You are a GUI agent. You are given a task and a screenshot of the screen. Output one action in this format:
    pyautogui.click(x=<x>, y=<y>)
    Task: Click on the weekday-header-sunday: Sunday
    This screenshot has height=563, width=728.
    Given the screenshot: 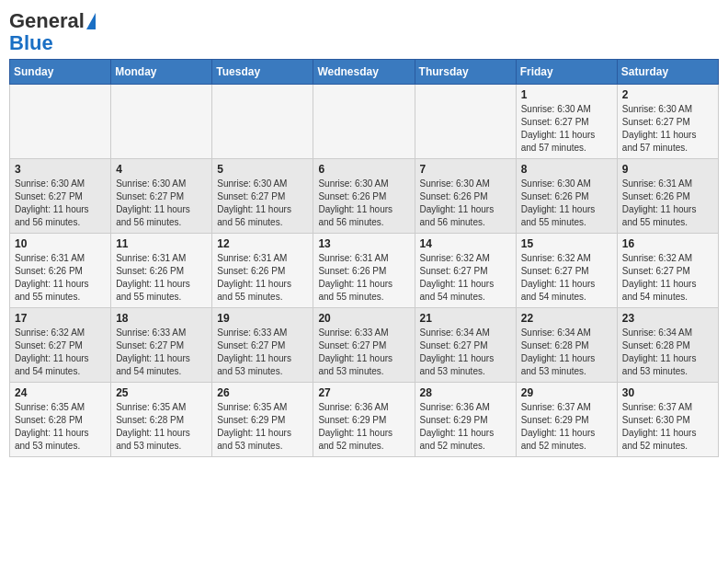 What is the action you would take?
    pyautogui.click(x=61, y=72)
    